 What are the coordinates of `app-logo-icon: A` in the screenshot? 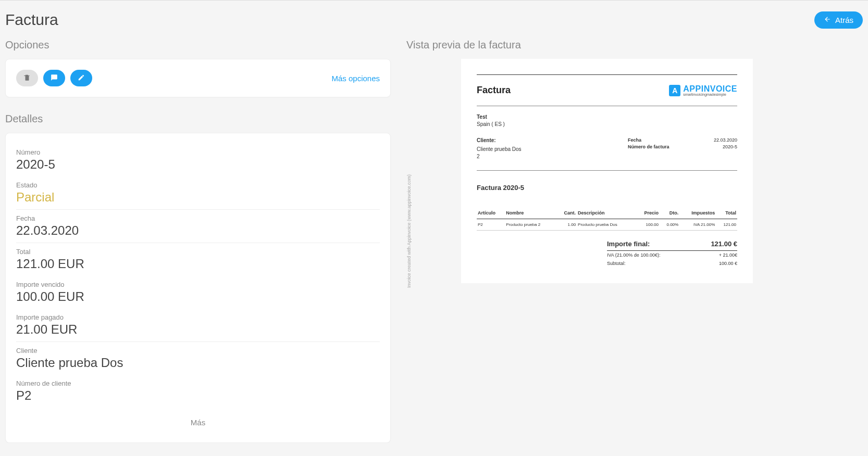 It's located at (675, 91).